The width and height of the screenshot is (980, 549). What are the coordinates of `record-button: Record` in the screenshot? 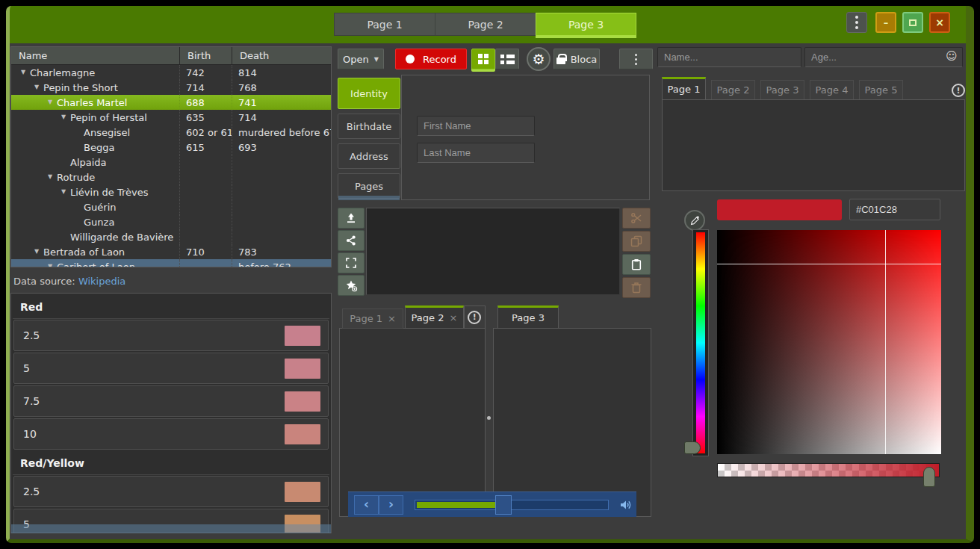 It's located at (431, 59).